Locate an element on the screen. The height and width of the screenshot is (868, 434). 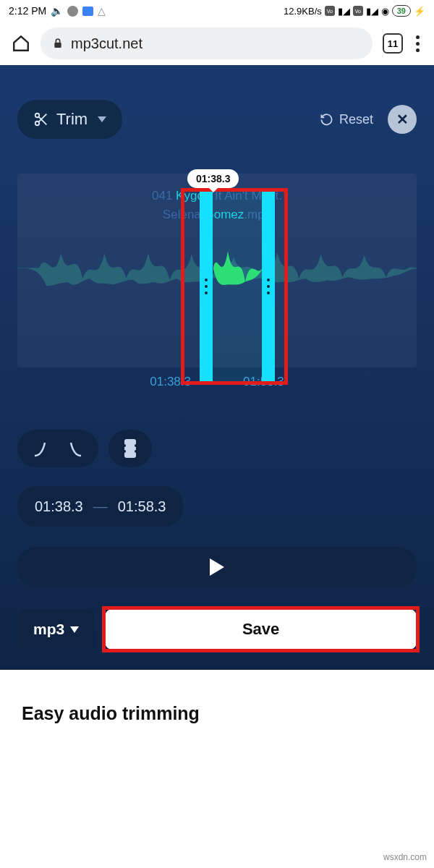
menu-icon is located at coordinates (418, 43).